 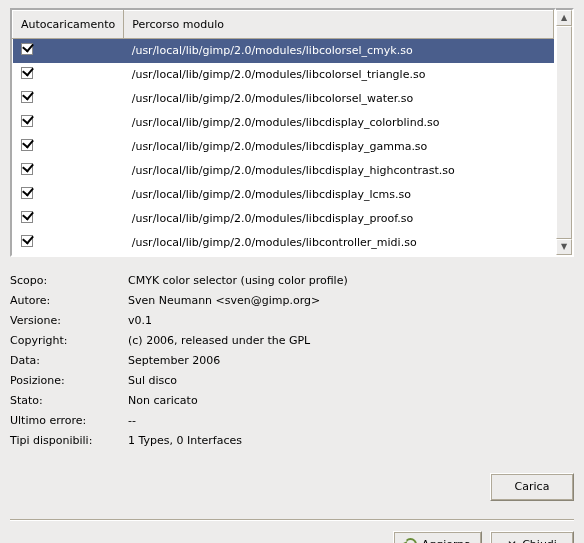 What do you see at coordinates (219, 341) in the screenshot?
I see `value-copyright: (c) 2006, released under the GPL` at bounding box center [219, 341].